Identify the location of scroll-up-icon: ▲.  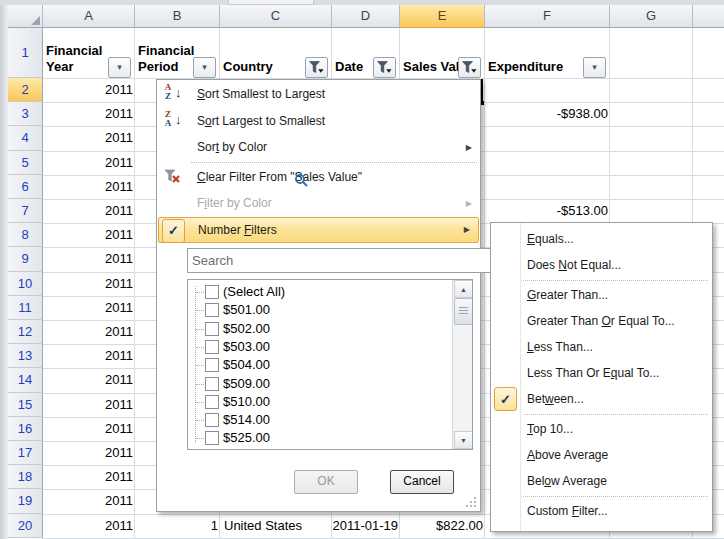
(464, 289).